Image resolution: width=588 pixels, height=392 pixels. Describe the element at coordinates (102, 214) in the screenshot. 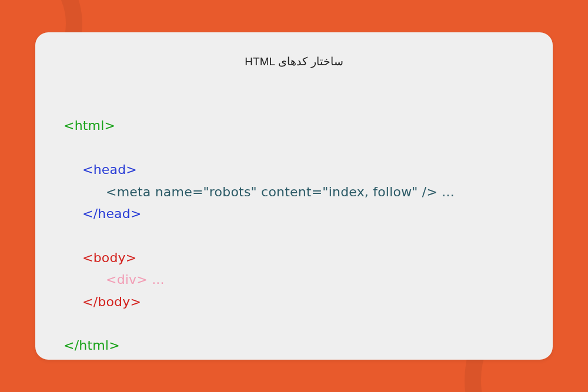

I see `head-close-tag: </head>` at that location.